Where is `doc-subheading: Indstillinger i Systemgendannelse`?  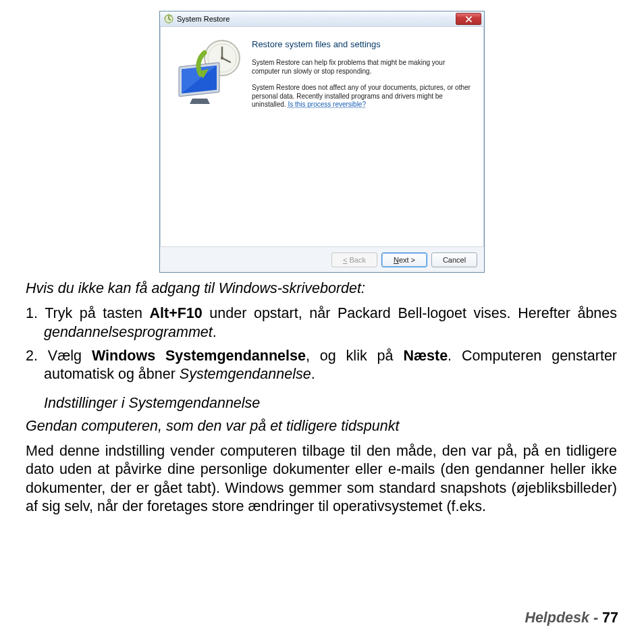
doc-subheading: Indstillinger i Systemgendannelse is located at coordinates (331, 404).